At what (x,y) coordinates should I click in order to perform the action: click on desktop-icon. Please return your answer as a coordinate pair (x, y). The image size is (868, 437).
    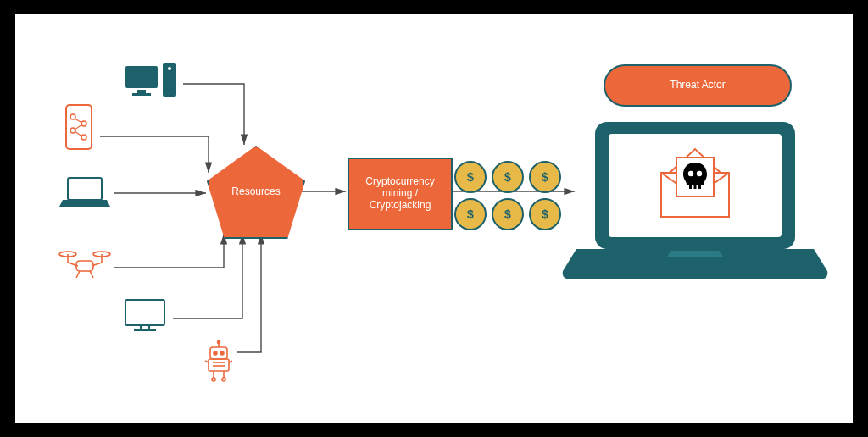
    Looking at the image, I should click on (151, 80).